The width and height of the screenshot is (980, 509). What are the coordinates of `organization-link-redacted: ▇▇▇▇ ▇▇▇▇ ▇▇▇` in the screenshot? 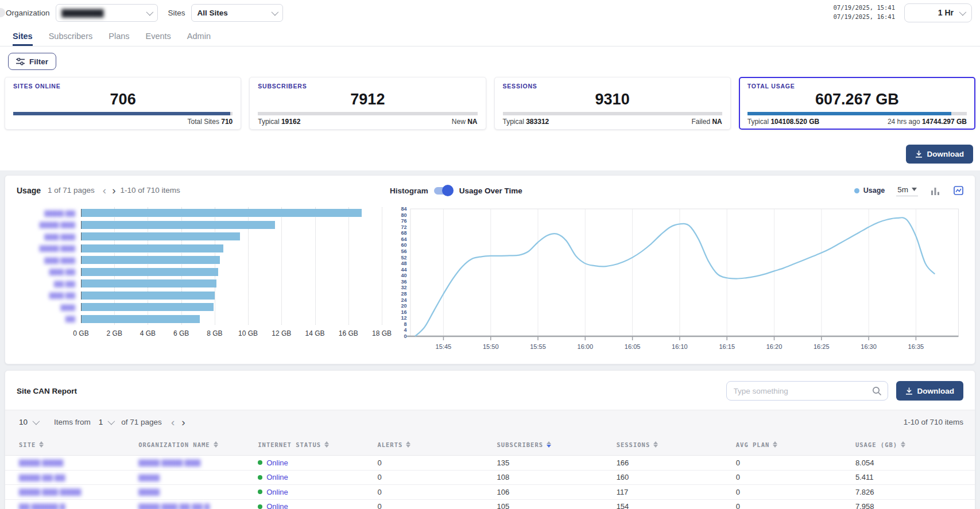 It's located at (198, 463).